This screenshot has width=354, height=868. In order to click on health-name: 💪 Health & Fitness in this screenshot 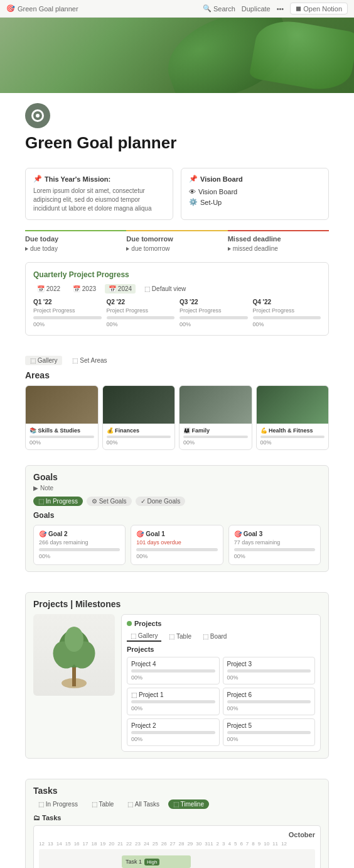, I will do `click(292, 431)`.